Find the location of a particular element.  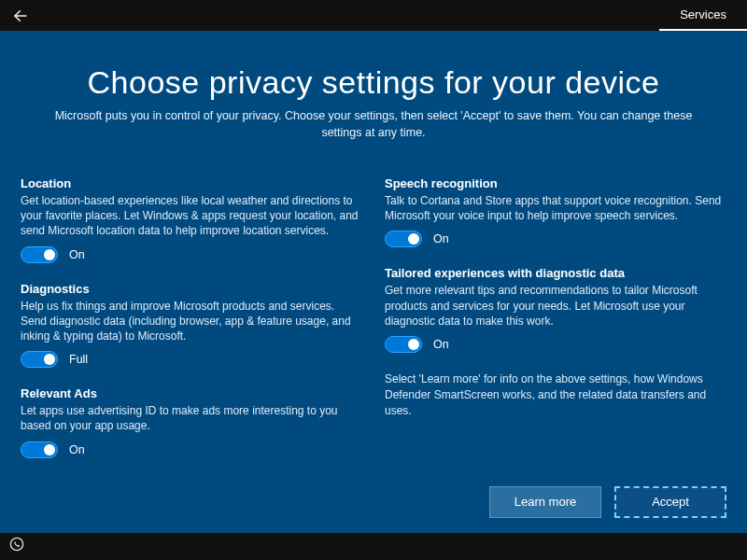

setting-speech: Speech recognition Talk to Cortana and S… is located at coordinates (556, 212).